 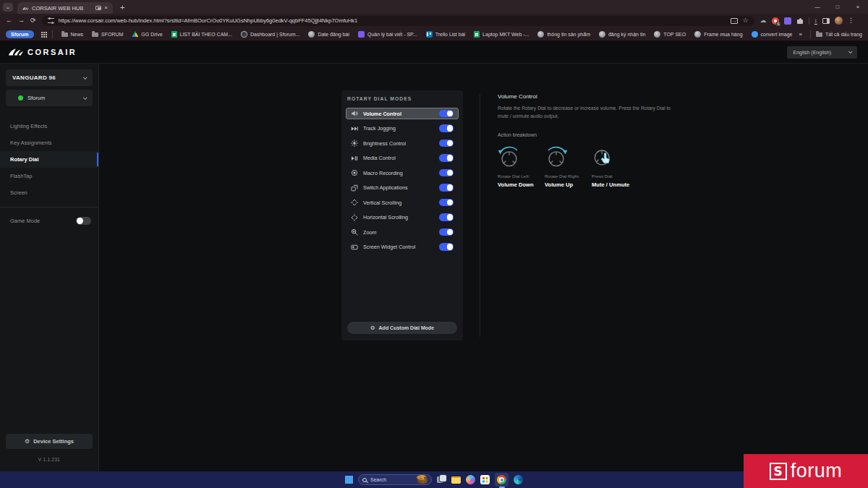 What do you see at coordinates (480, 215) in the screenshot?
I see `panel-divider` at bounding box center [480, 215].